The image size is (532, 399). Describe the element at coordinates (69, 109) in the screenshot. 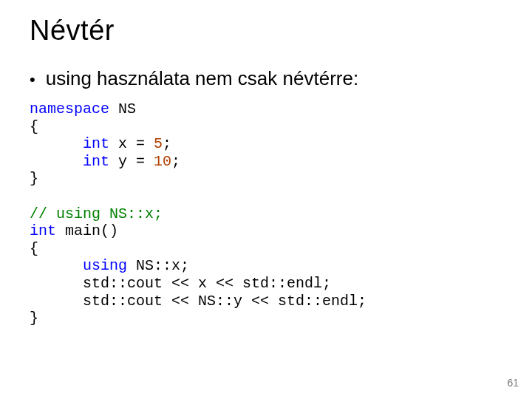

I see `code-keyword: namespace` at that location.